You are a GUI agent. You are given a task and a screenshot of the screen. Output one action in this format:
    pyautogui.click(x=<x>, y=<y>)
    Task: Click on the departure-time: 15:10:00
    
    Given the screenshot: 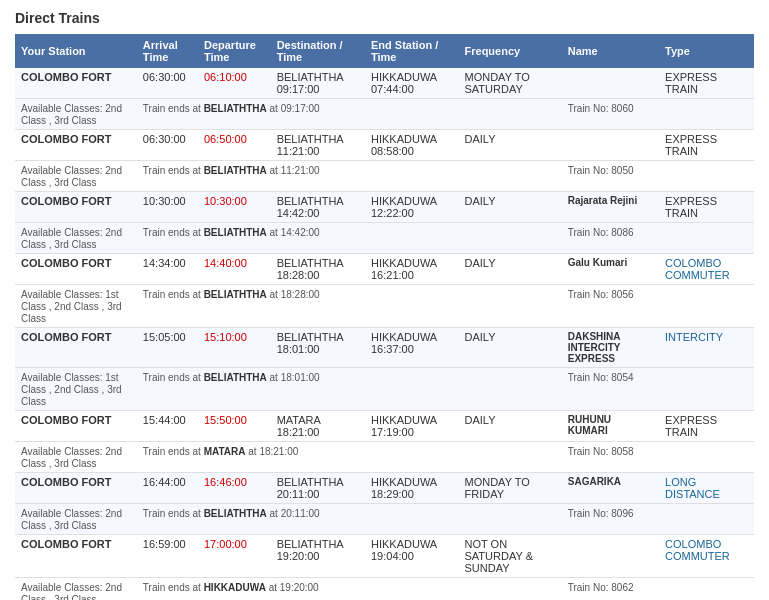 What is the action you would take?
    pyautogui.click(x=226, y=337)
    